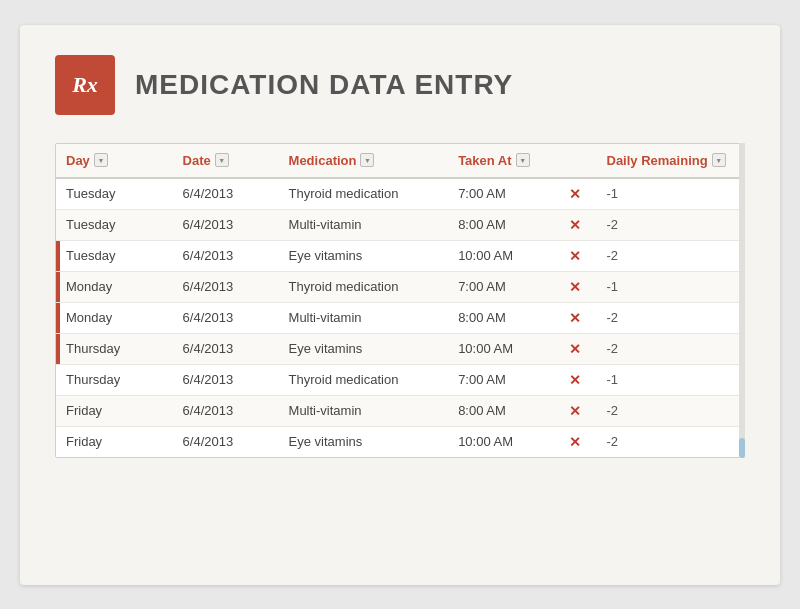 This screenshot has height=609, width=800. Describe the element at coordinates (400, 410) in the screenshot. I see `table-row: Friday6/4/2013Multi-vitamin8:00 AM✕-2` at that location.